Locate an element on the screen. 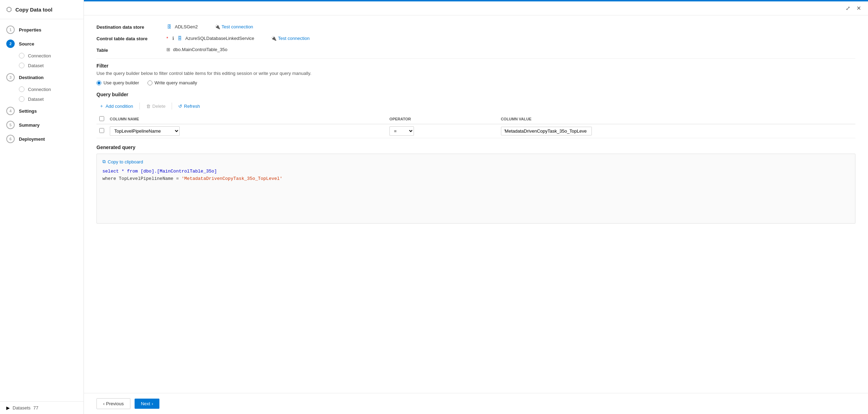 Image resolution: width=868 pixels, height=414 pixels. sidebar-sub-dest-connection: Connection is located at coordinates (42, 89).